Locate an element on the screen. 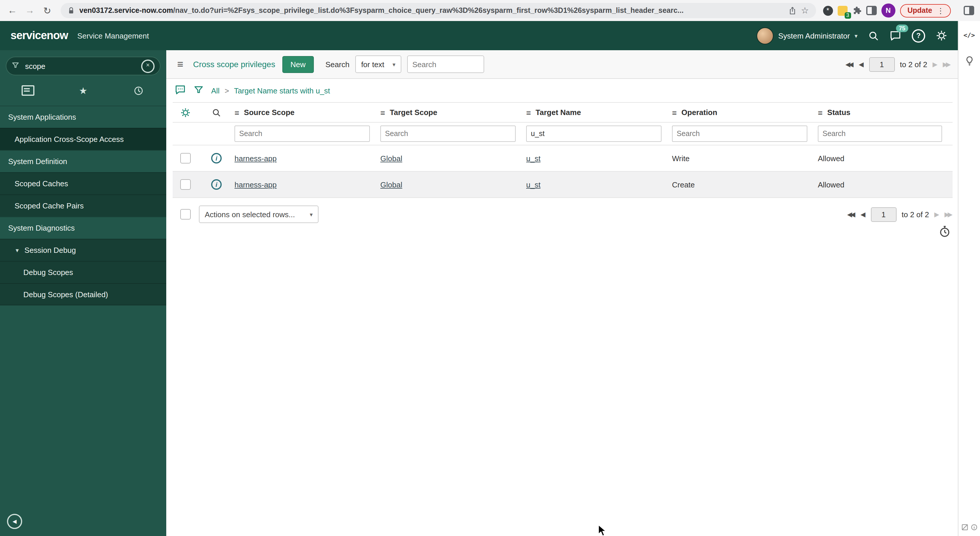  column-header-operation: ≡Operation is located at coordinates (745, 113).